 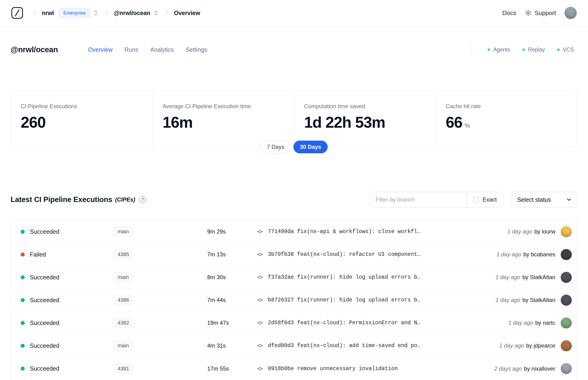 What do you see at coordinates (123, 369) in the screenshot?
I see `branch-badge: 4381` at bounding box center [123, 369].